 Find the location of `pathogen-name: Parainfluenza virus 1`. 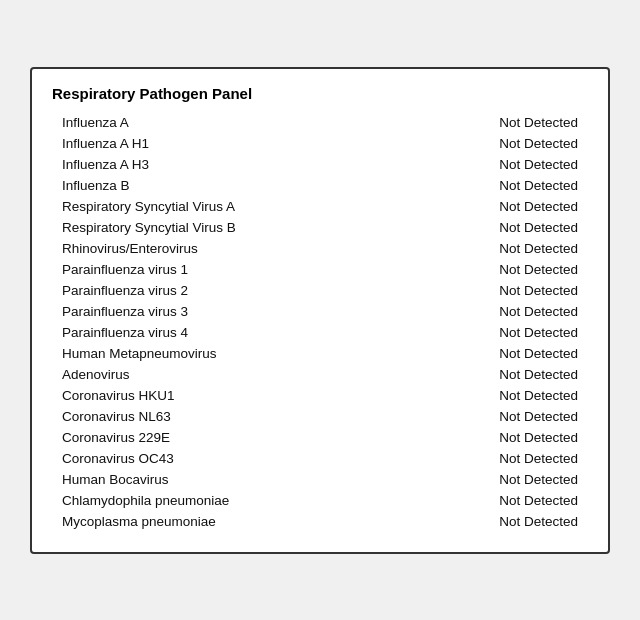

pathogen-name: Parainfluenza virus 1 is located at coordinates (120, 270).